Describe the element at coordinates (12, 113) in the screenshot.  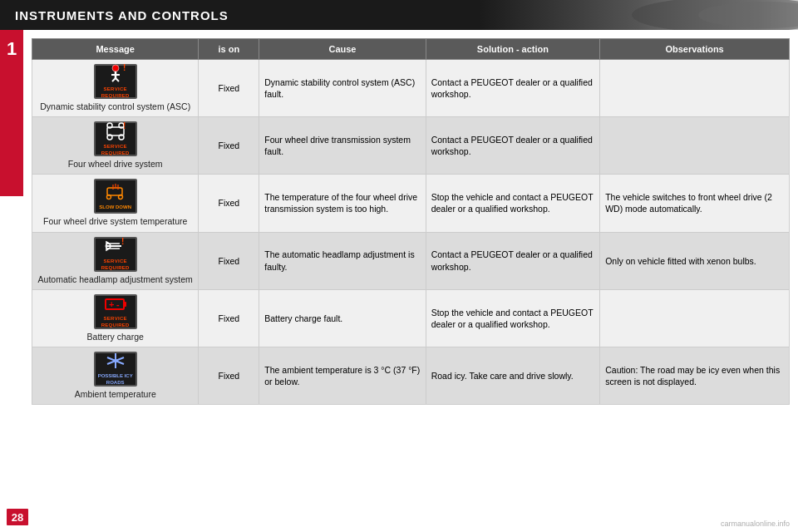
I see `chapter-number-tab: 1` at that location.